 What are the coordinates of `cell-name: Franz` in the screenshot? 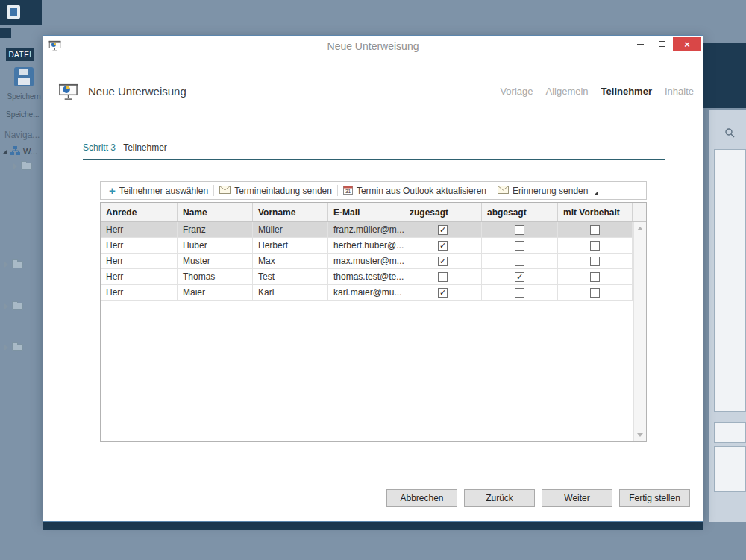 It's located at (215, 230).